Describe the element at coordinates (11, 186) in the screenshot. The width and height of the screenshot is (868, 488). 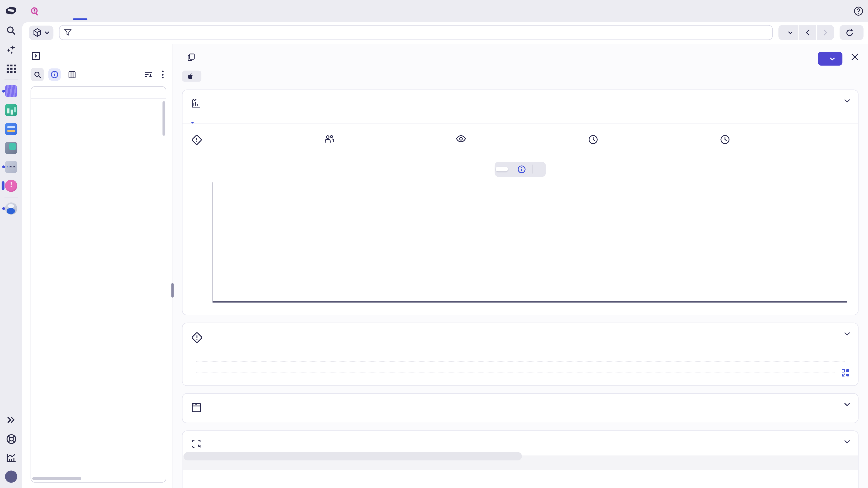
I see `app-icon-error-inspector` at that location.